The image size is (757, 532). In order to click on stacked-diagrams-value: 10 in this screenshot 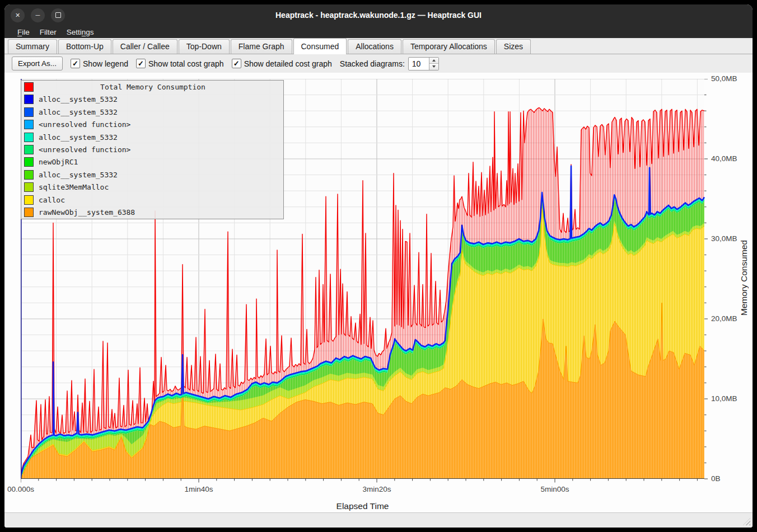, I will do `click(419, 64)`.